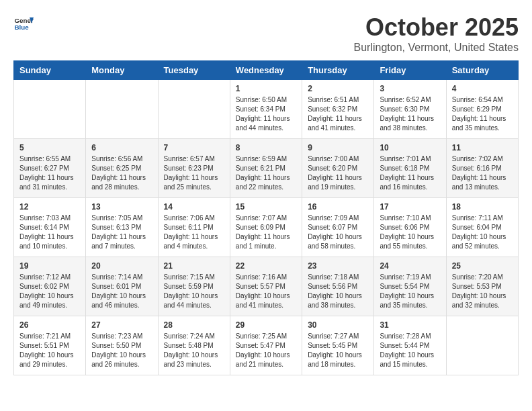  What do you see at coordinates (122, 266) in the screenshot?
I see `day-number: 20` at bounding box center [122, 266].